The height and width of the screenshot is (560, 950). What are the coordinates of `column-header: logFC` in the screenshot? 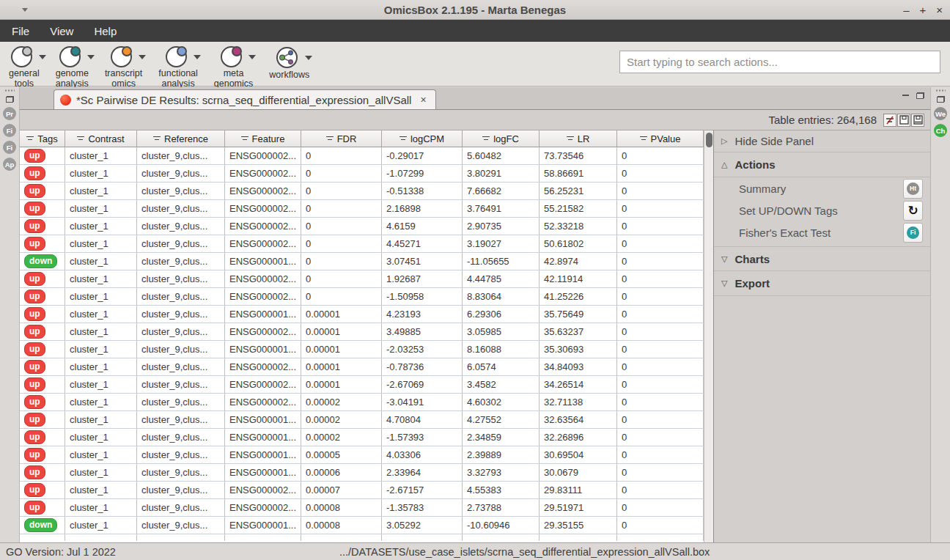 It's located at (501, 139).